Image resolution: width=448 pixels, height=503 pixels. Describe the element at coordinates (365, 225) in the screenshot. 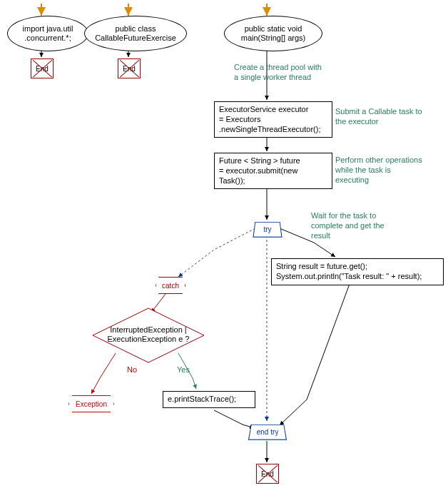

I see `comment-wait-result: Wait for the task tocomplete and get the…` at that location.